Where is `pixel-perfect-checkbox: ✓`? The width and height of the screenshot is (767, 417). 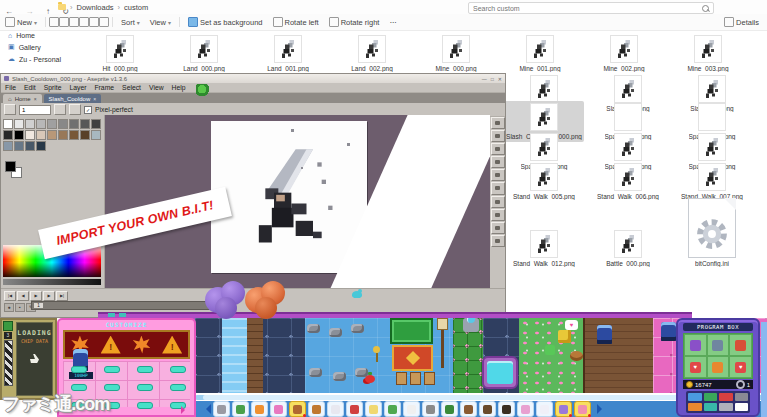
pixel-perfect-checkbox: ✓ is located at coordinates (88, 110).